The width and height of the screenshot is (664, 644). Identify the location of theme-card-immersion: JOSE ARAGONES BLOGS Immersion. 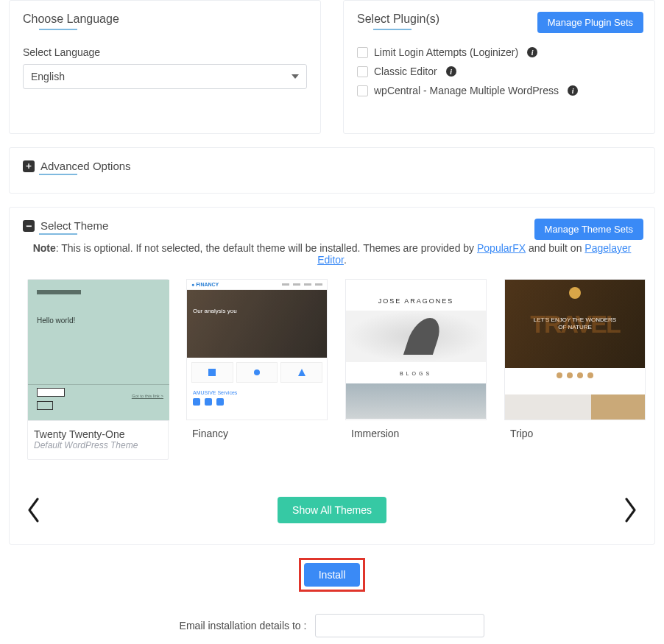
(416, 369).